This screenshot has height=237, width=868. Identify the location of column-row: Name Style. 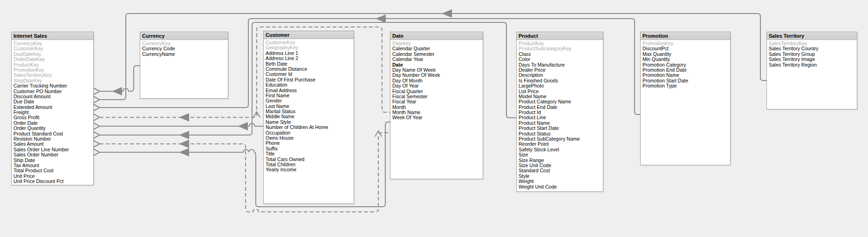
(308, 122).